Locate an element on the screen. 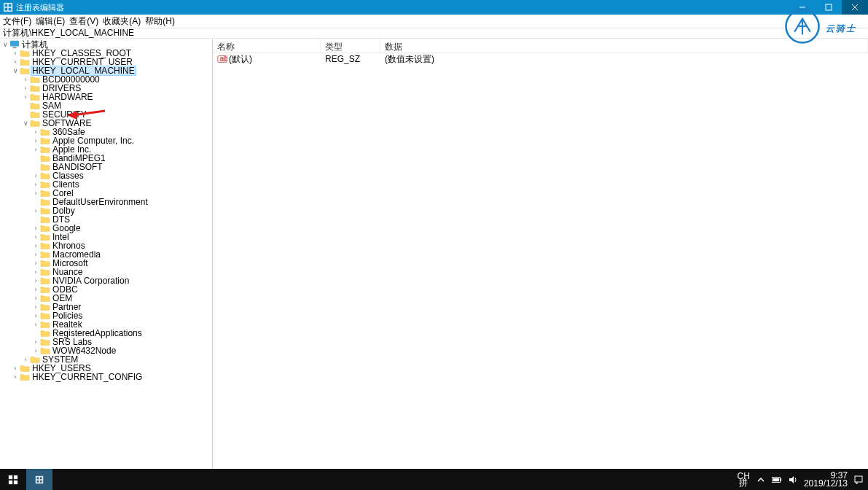 The image size is (868, 490). tree-item: DTS is located at coordinates (106, 219).